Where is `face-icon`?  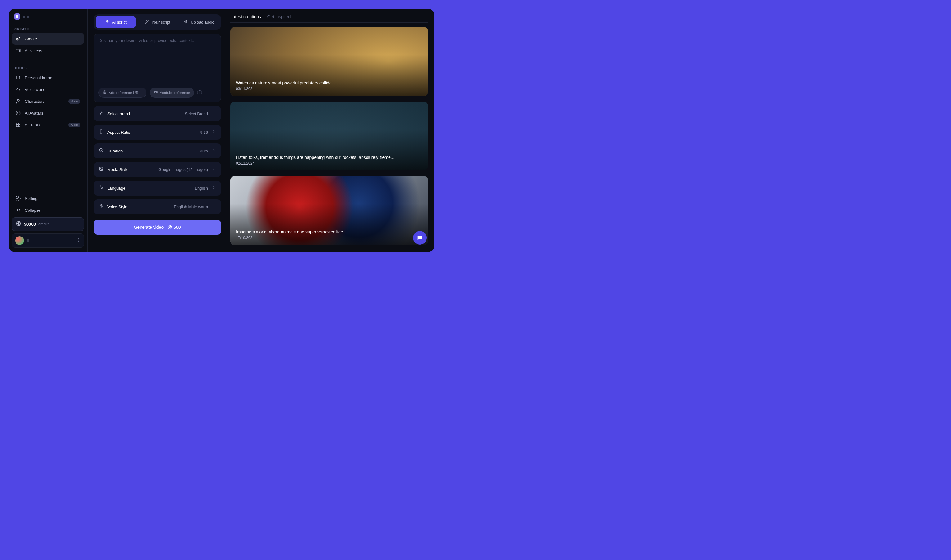
face-icon is located at coordinates (18, 113).